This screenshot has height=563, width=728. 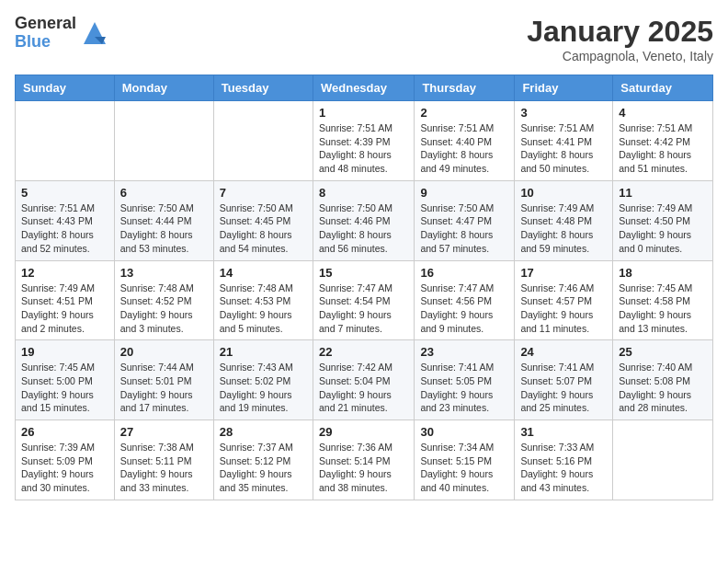 What do you see at coordinates (364, 112) in the screenshot?
I see `day-number: 1` at bounding box center [364, 112].